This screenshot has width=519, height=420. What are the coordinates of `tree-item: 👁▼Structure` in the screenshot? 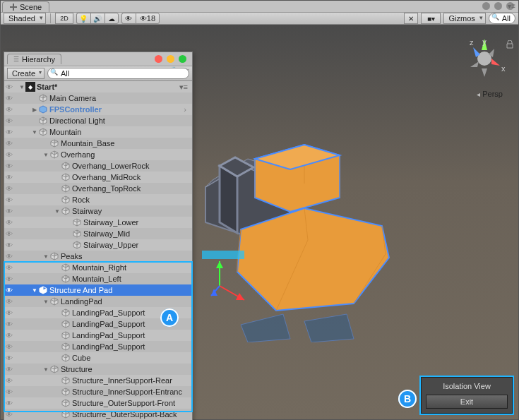 It's located at (98, 369).